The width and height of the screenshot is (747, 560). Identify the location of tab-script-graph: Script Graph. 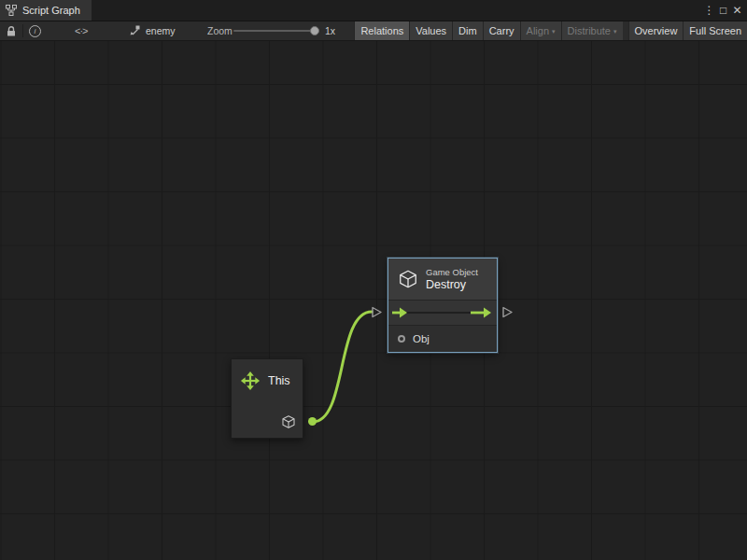
(46, 10).